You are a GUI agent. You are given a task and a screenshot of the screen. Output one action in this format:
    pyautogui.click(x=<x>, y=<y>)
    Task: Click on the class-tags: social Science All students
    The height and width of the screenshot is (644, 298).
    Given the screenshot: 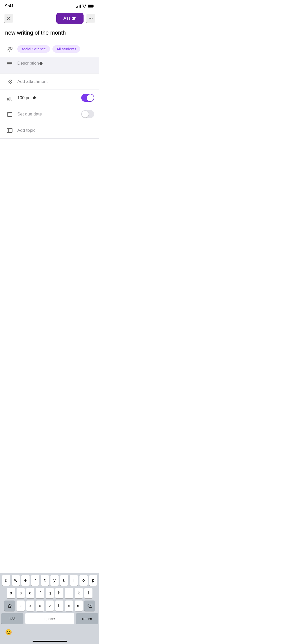 What is the action you would take?
    pyautogui.click(x=56, y=49)
    